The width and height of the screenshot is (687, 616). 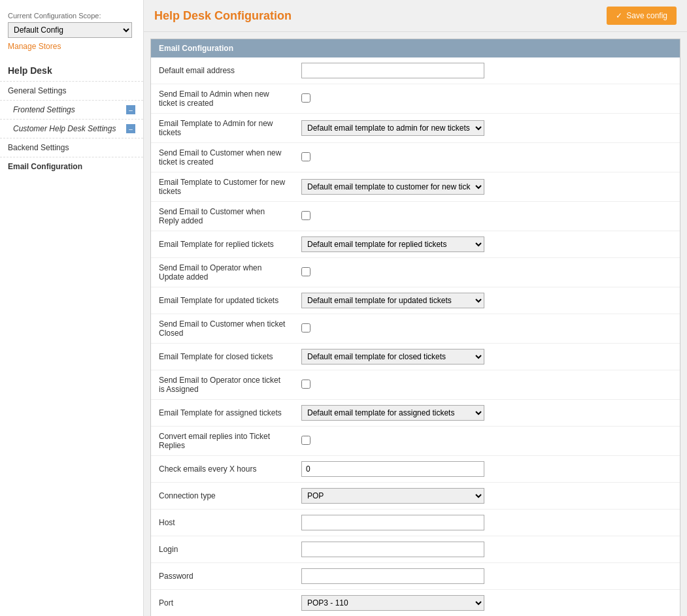 What do you see at coordinates (223, 523) in the screenshot?
I see `row-label-host: Host` at bounding box center [223, 523].